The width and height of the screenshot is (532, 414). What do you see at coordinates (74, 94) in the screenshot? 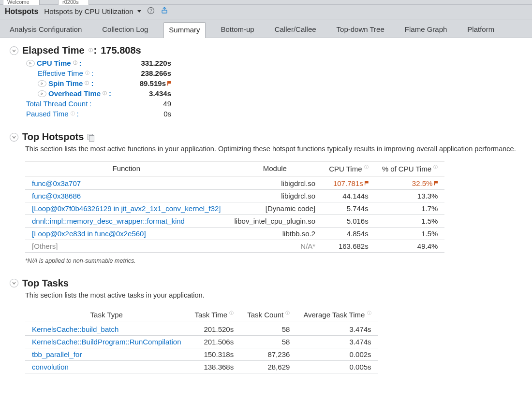
I see `metric-label: Overhead Time` at bounding box center [74, 94].